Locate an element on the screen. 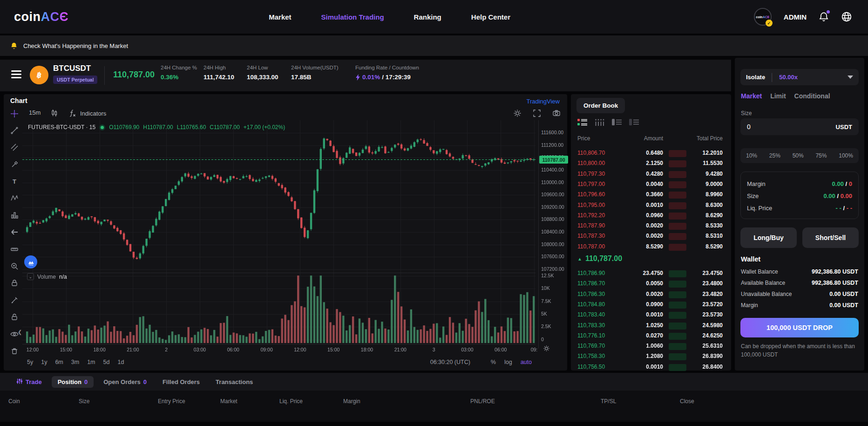 This screenshot has height=426, width=868. brush-icon is located at coordinates (14, 164).